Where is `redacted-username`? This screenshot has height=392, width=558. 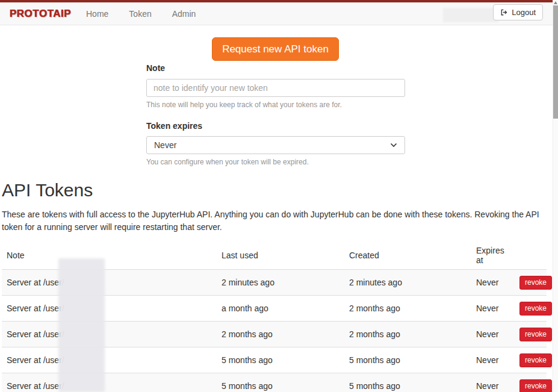
redacted-username is located at coordinates (471, 15).